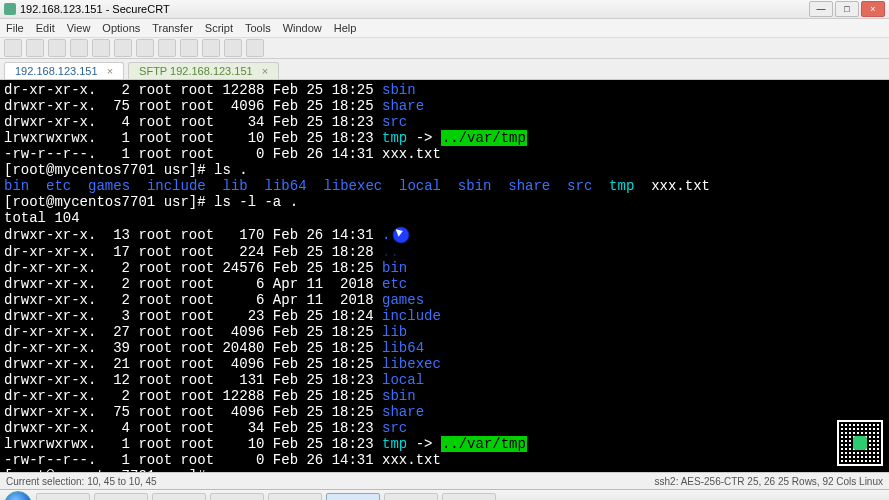 The image size is (889, 500). What do you see at coordinates (444, 48) in the screenshot?
I see `toolbar` at bounding box center [444, 48].